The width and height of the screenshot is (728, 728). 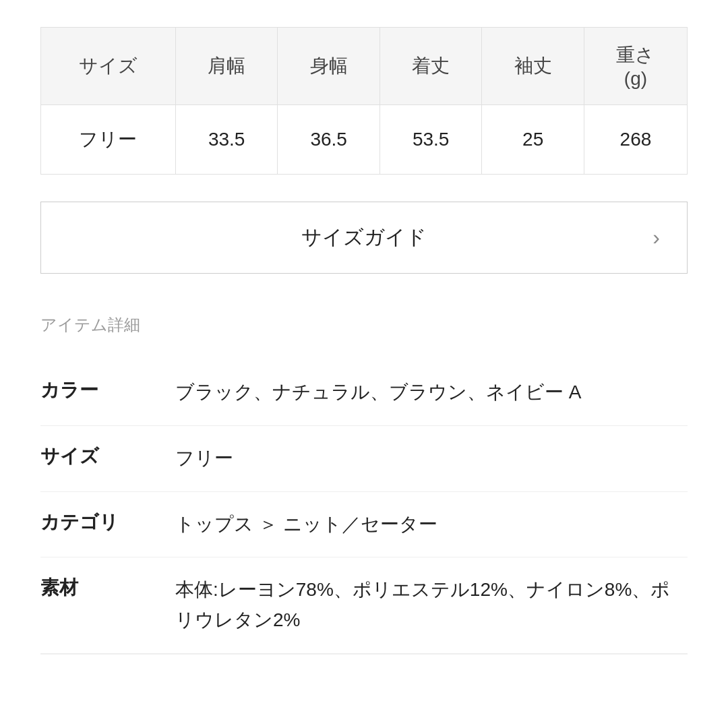 I want to click on bottom-divider, so click(x=364, y=654).